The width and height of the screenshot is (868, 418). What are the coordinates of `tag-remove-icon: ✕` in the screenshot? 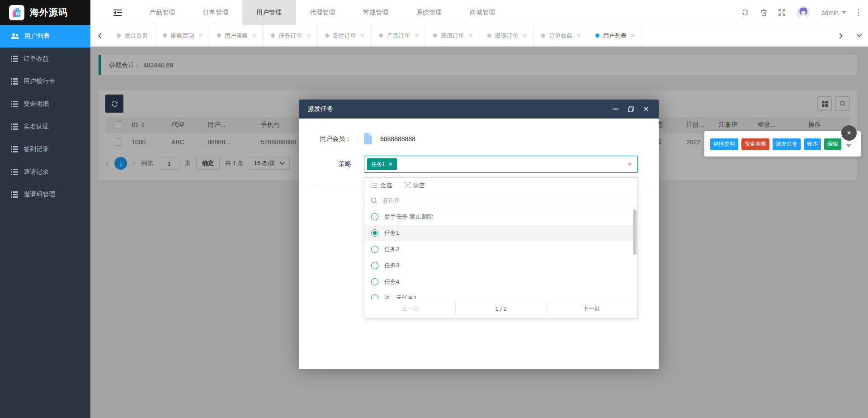 It's located at (391, 164).